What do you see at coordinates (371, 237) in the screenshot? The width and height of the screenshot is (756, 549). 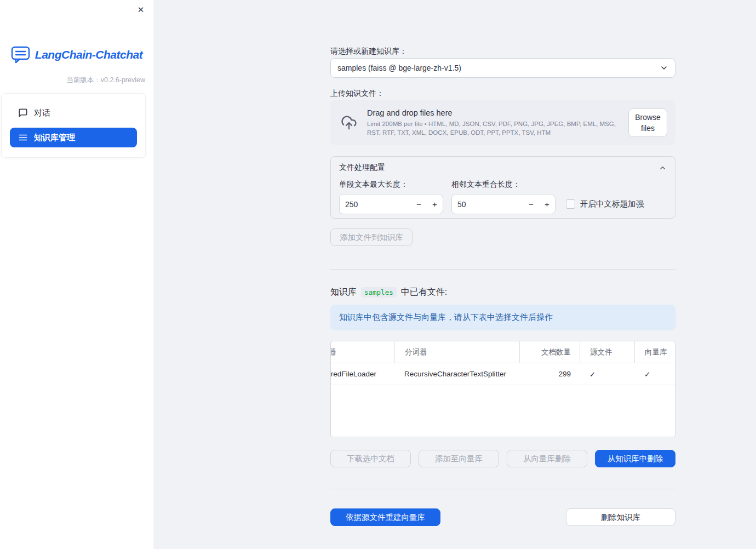 I see `add-files-button: 添加文件到知识库` at bounding box center [371, 237].